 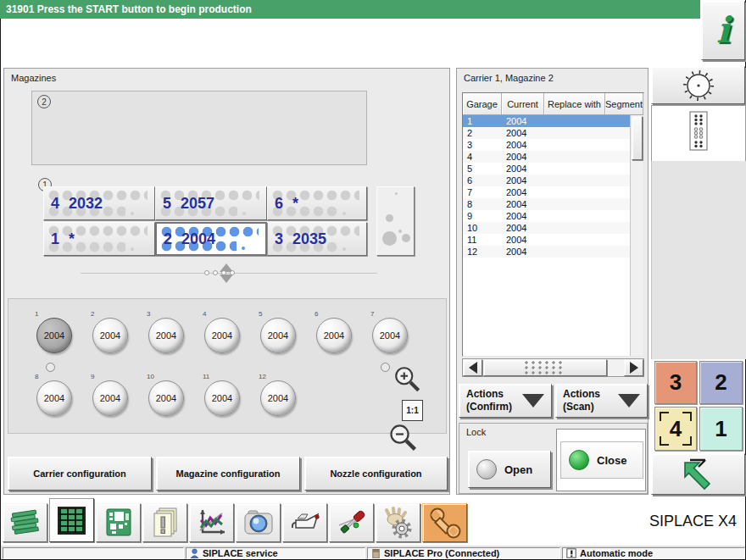 I want to click on table-row: 92004, so click(x=546, y=216).